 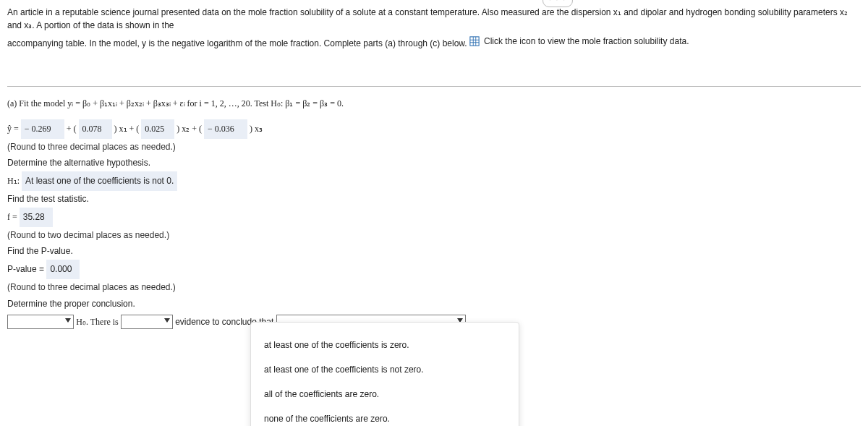 I want to click on overflow-pill: · · ·, so click(x=558, y=4).